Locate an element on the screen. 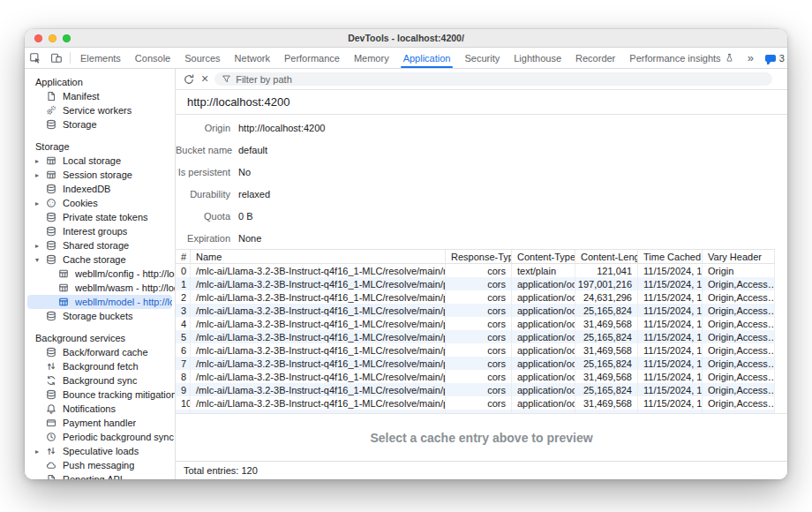  cache-entry-row: 8/mlc-ai/Llama-3.2-3B-Instruct-q4f16_1-M… is located at coordinates (475, 376).